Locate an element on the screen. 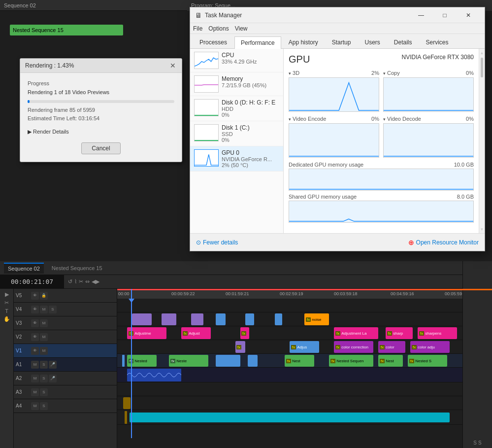 This screenshot has height=448, width=492. clip-v1-nest3: fx Nest is located at coordinates (391, 361).